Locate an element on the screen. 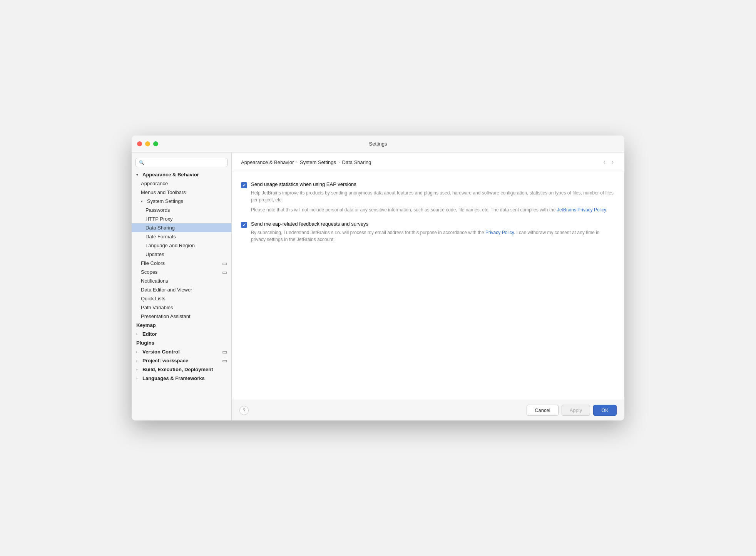 Image resolution: width=756 pixels, height=556 pixels. option-eap-feedback-title: Send me eap-related feedback requests an… is located at coordinates (433, 224).